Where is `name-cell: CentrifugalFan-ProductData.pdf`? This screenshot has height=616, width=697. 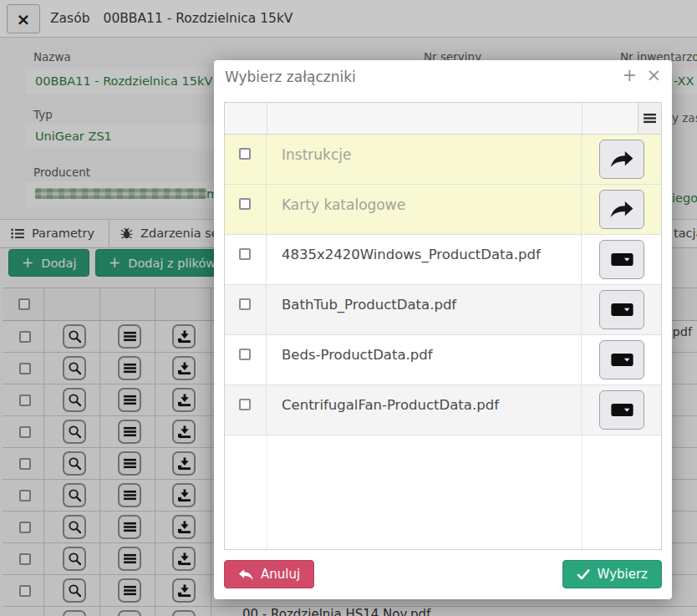
name-cell: CentrifugalFan-ProductData.pdf is located at coordinates (425, 410).